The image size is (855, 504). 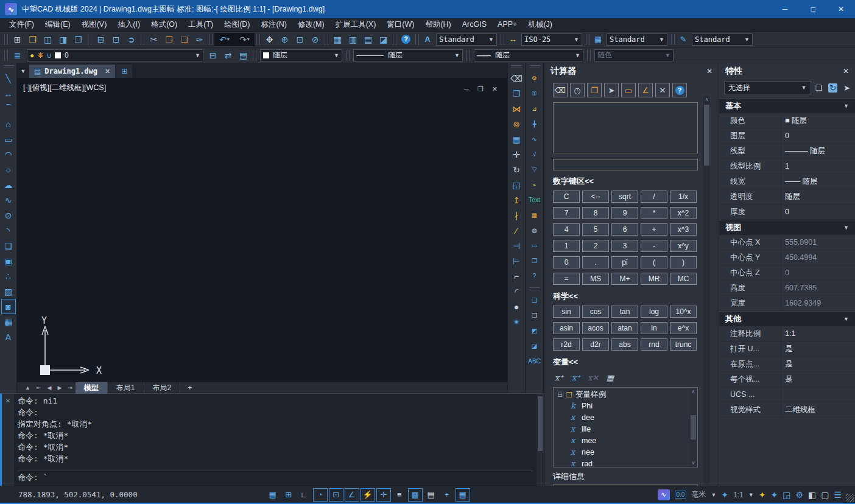 What do you see at coordinates (466, 89) in the screenshot?
I see `child-minimize-icon: ─` at bounding box center [466, 89].